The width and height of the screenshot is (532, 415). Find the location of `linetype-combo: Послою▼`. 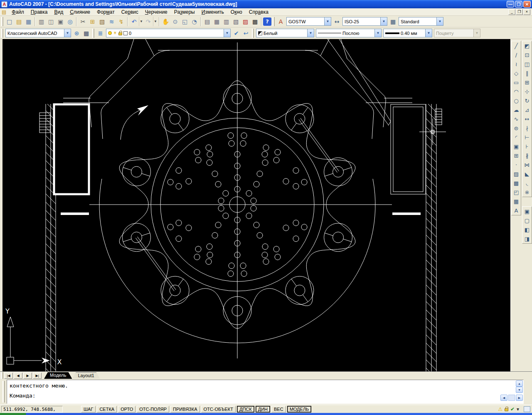

linetype-combo: Послою▼ is located at coordinates (349, 33).